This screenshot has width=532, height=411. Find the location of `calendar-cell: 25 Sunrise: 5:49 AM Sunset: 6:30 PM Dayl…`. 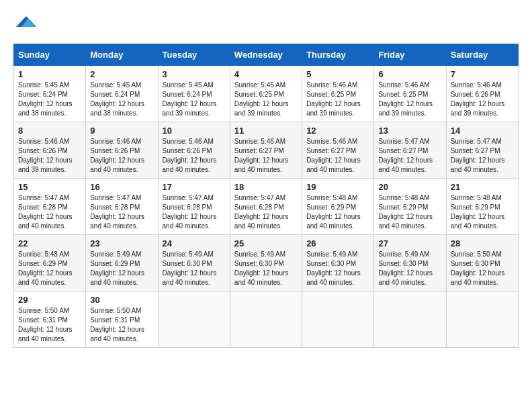

calendar-cell: 25 Sunrise: 5:49 AM Sunset: 6:30 PM Dayl… is located at coordinates (266, 263).